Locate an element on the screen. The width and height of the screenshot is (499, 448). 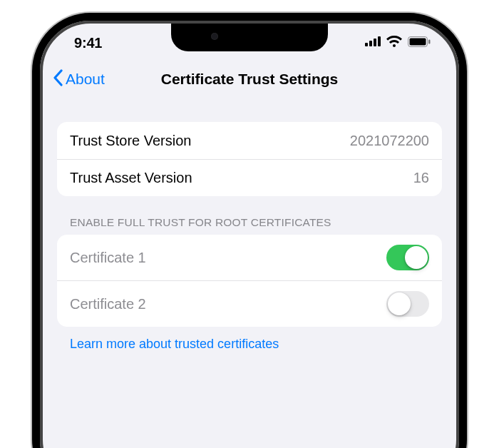
row-value: 16 is located at coordinates (421, 178).